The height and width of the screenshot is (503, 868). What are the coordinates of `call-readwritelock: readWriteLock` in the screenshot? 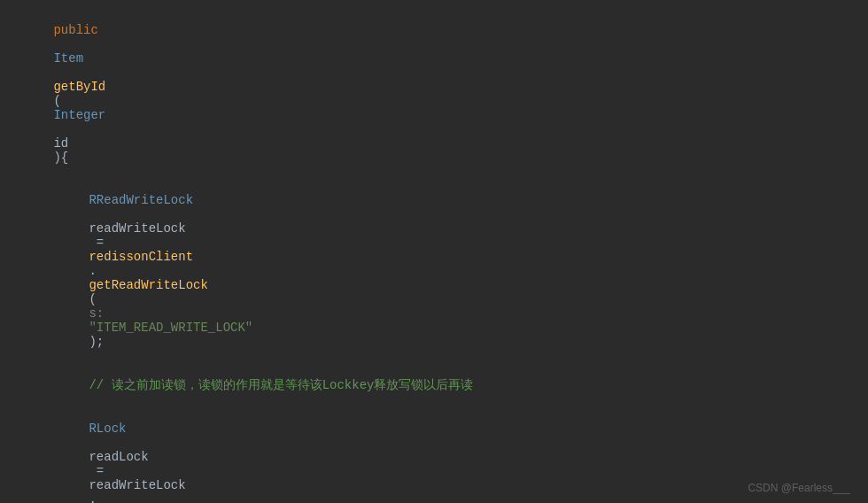 It's located at (136, 485).